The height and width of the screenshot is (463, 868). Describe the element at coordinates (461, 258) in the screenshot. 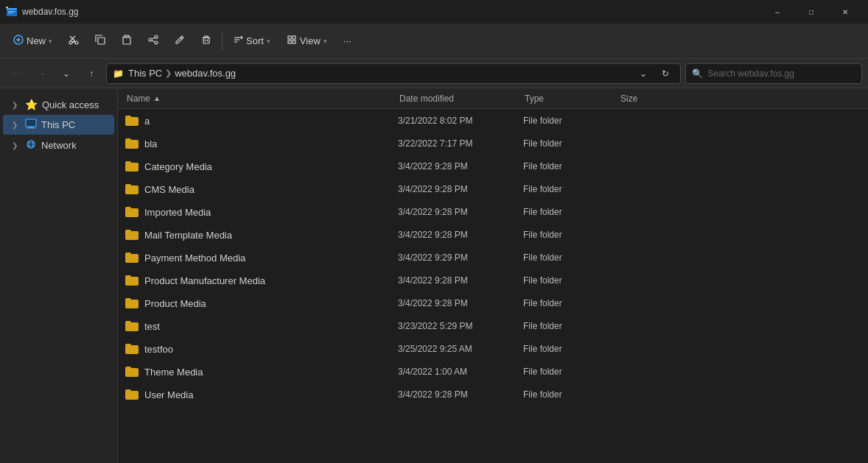

I see `file-date: 3/4/2022 9:29 PM` at that location.